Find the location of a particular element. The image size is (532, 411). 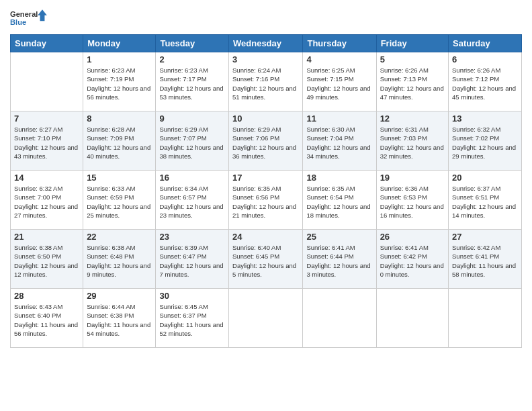

day-info: Sunrise: 6:39 AM Sunset: 6:47 PM Dayligh… is located at coordinates (192, 261).